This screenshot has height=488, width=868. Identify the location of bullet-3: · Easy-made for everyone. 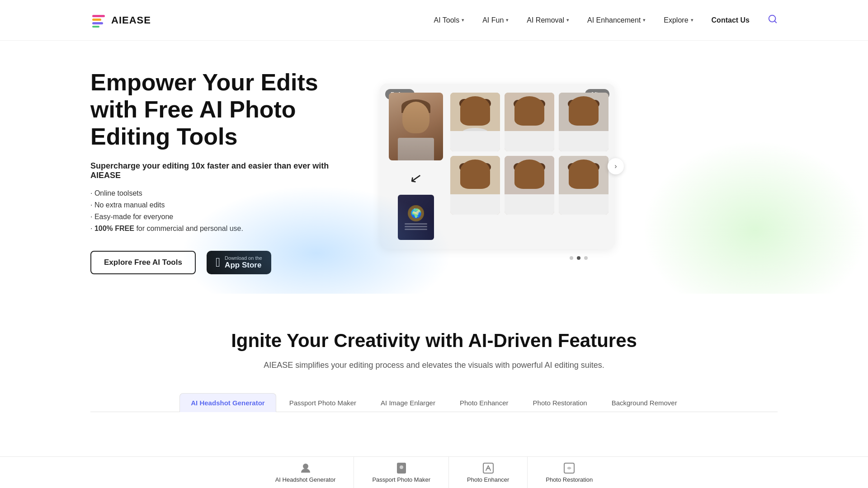
(217, 217).